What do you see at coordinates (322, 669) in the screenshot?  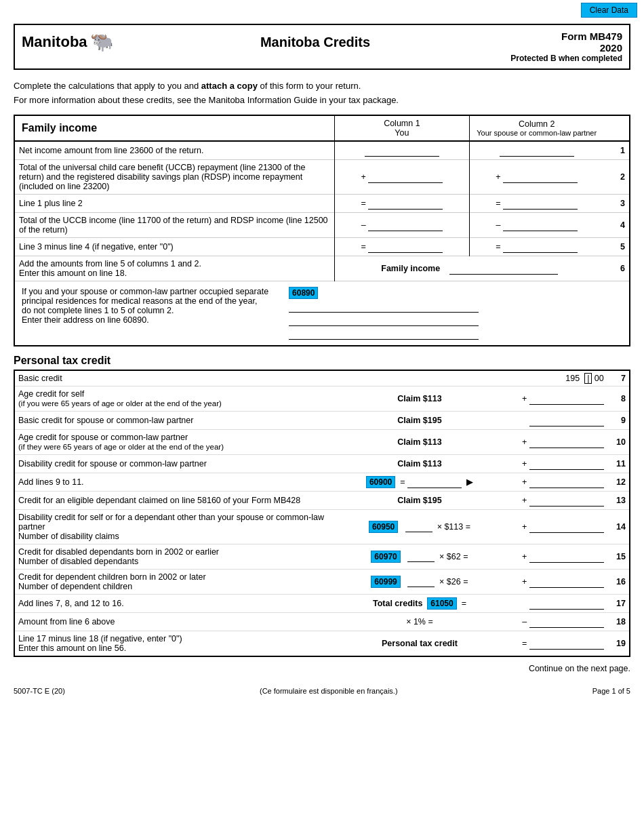 I see `continue-text: Continue on the next page.` at bounding box center [322, 669].